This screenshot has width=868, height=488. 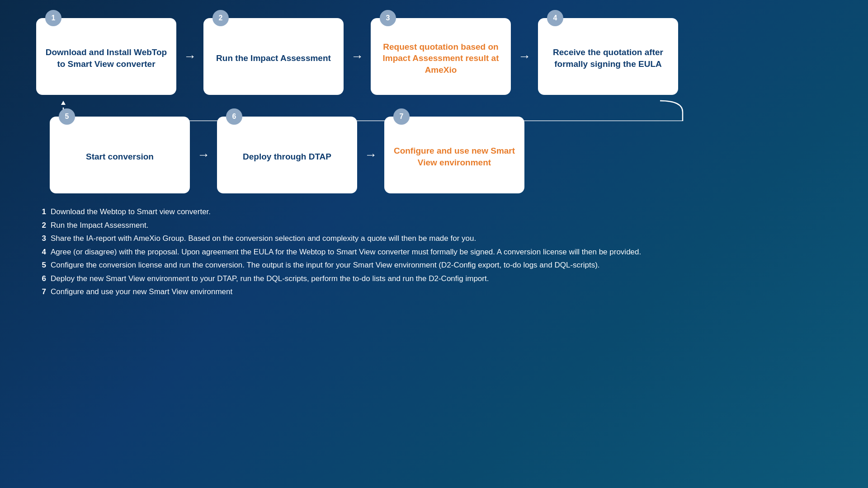 I want to click on step-text-3: Request quotation based on Impact Assess…, so click(x=441, y=59).